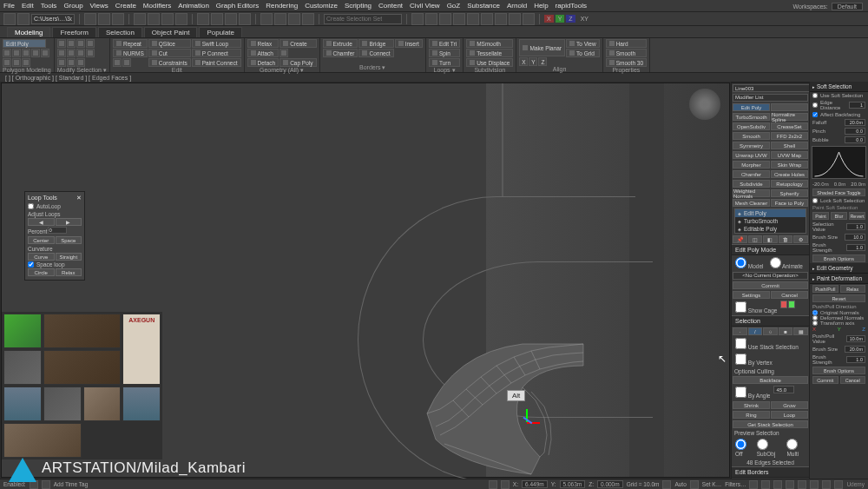 The height and width of the screenshot is (489, 868). I want to click on nav-orbit, so click(814, 485).